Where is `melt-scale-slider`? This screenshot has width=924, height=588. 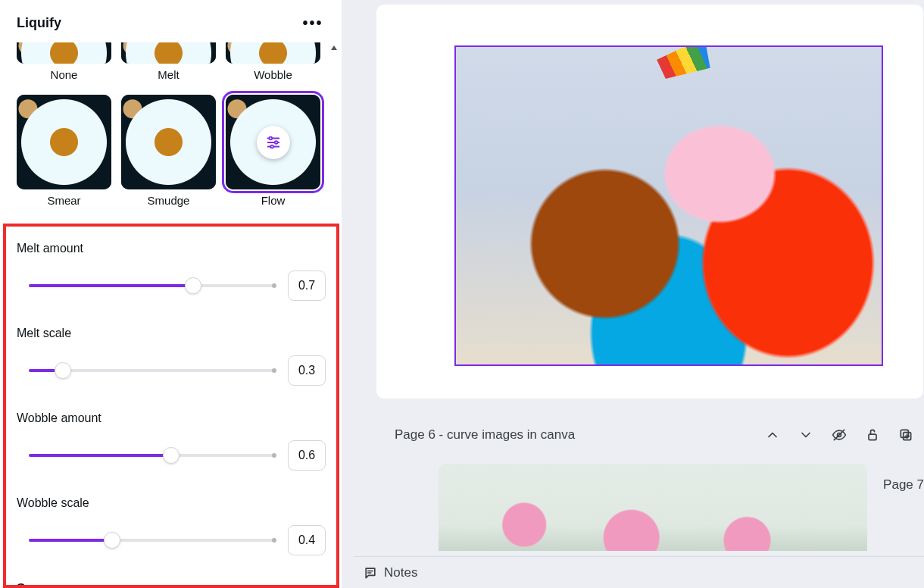 melt-scale-slider is located at coordinates (151, 371).